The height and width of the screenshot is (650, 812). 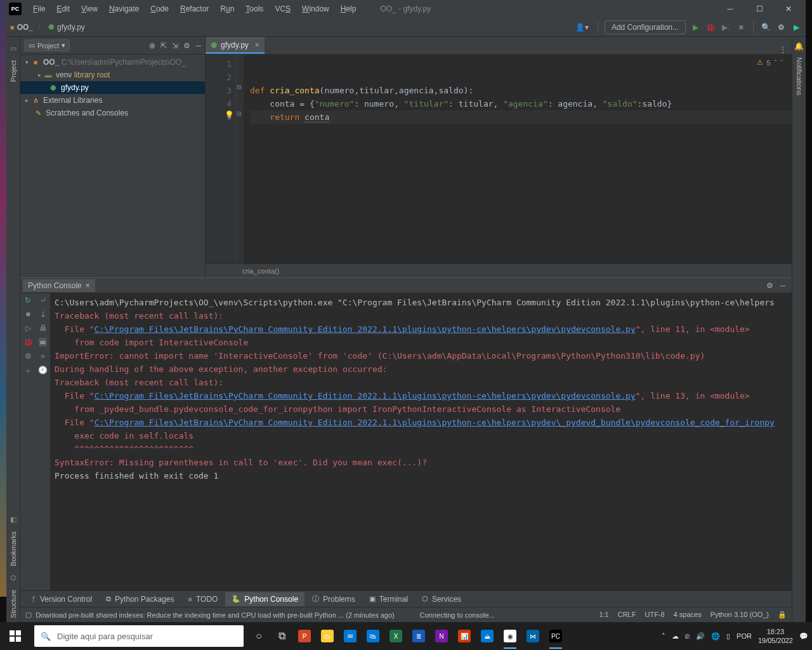 I want to click on notifications-label: Notifications, so click(x=799, y=76).